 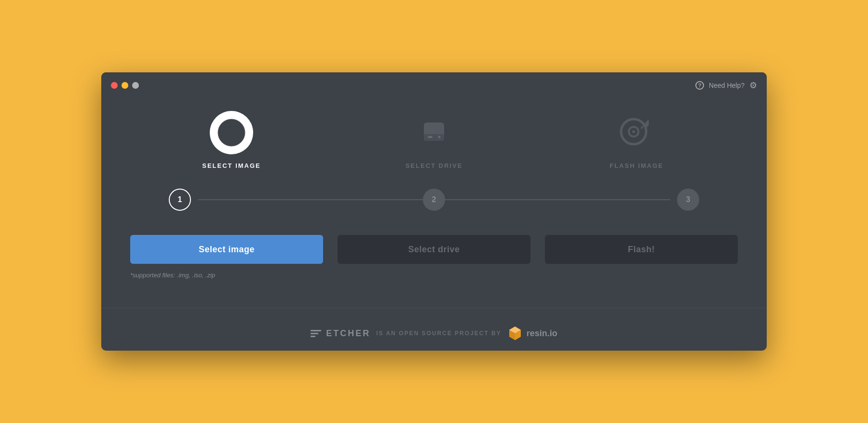 I want to click on progress-container: 1 2 3, so click(x=434, y=200).